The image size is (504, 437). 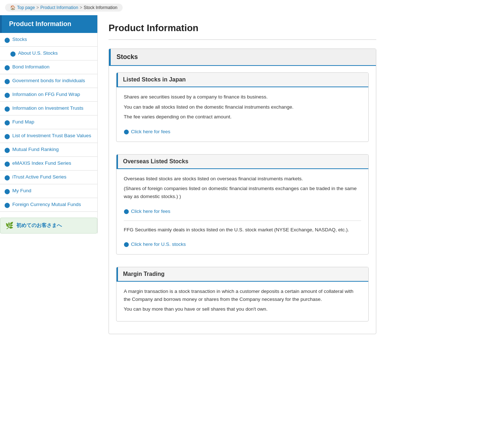 I want to click on sidebar-item-foreign-currency: ⬤ Foreign Currency Mutual Funds, so click(x=48, y=205).